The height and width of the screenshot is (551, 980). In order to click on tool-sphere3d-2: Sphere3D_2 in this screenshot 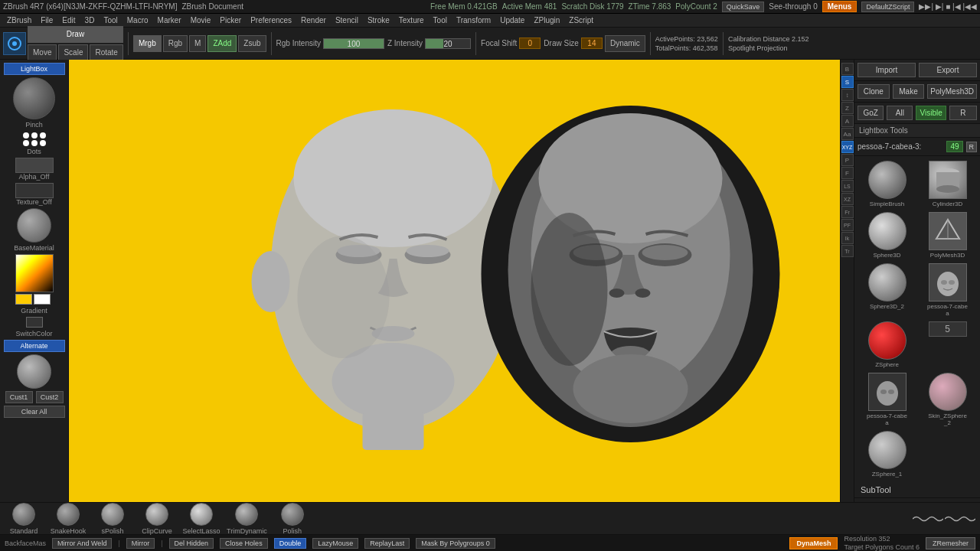, I will do `click(887, 290)`.